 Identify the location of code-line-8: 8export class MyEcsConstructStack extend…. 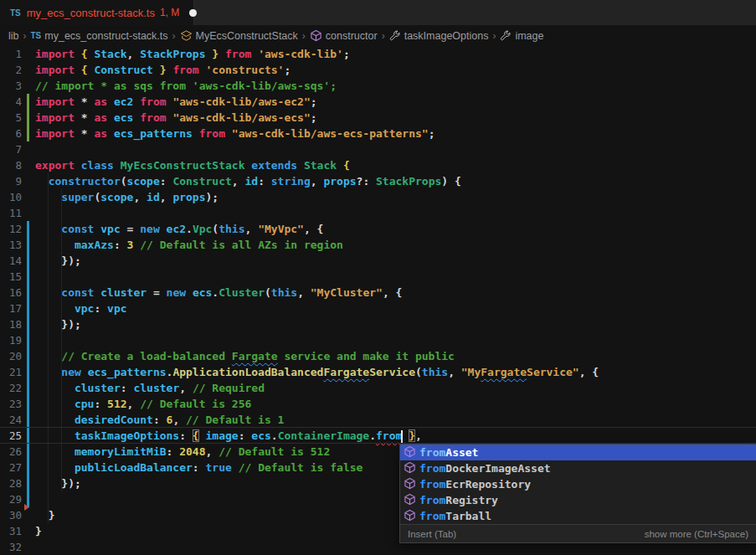
(378, 166).